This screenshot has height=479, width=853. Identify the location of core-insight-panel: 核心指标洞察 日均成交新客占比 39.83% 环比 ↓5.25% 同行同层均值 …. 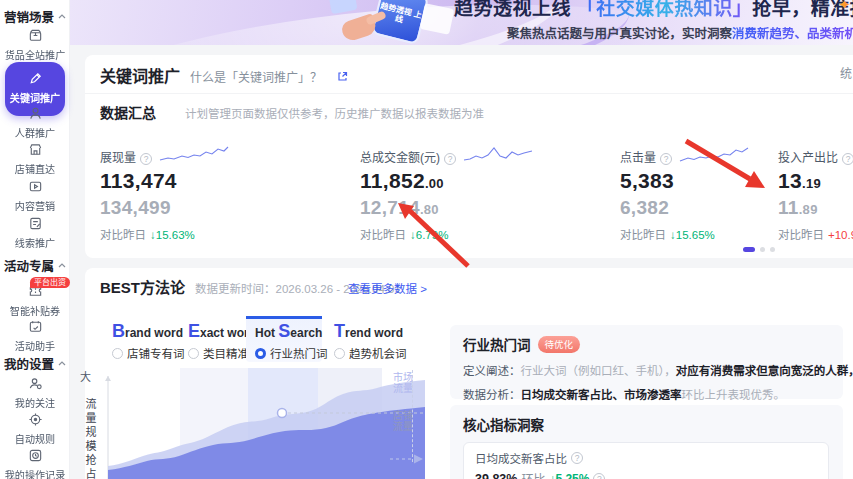
(646, 442).